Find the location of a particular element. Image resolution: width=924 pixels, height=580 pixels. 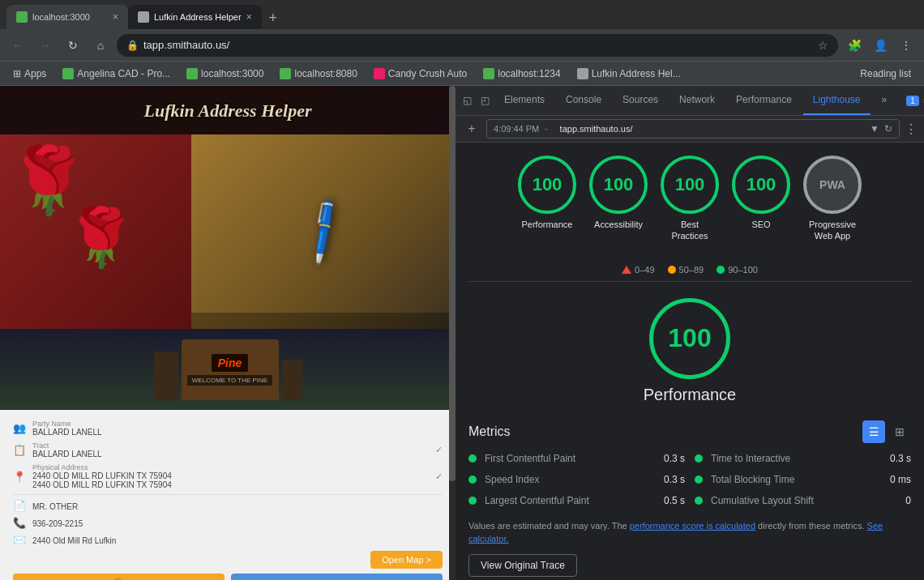

tract-icon: 📋 is located at coordinates (19, 450).